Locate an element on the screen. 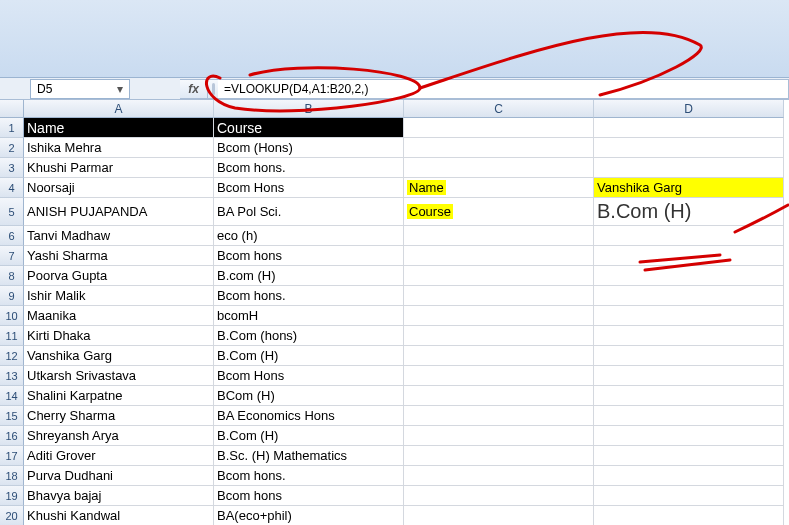  cell-d20 is located at coordinates (689, 516).